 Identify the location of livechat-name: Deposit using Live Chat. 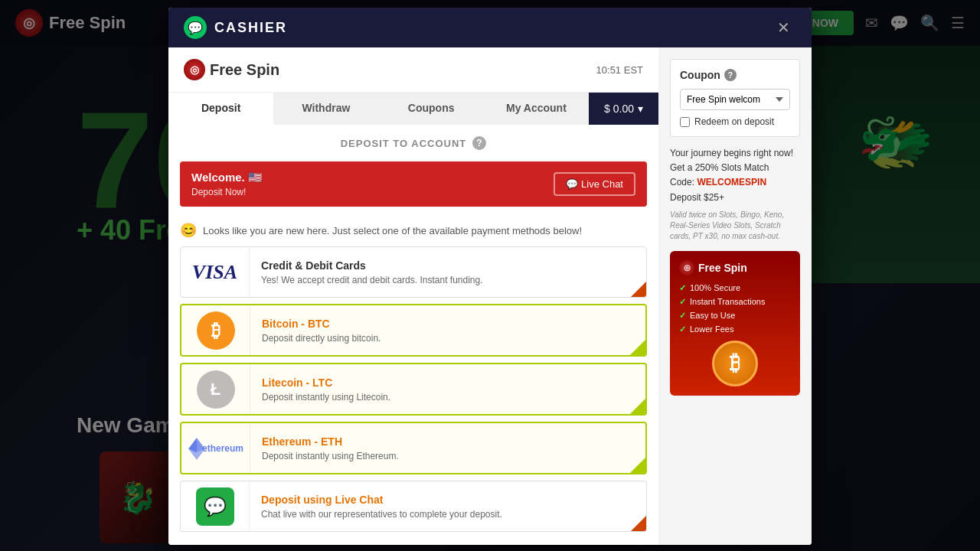
(448, 500).